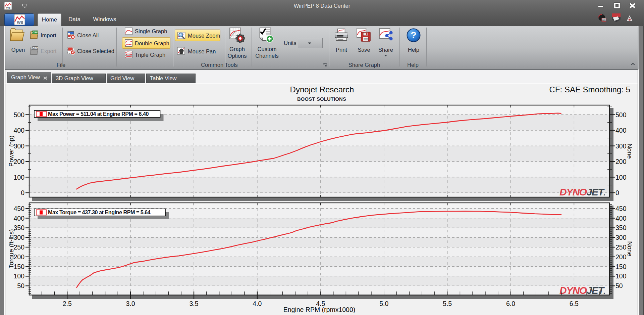 The image size is (644, 315). Describe the element at coordinates (11, 151) in the screenshot. I see `svg-text: Power (hp)` at that location.